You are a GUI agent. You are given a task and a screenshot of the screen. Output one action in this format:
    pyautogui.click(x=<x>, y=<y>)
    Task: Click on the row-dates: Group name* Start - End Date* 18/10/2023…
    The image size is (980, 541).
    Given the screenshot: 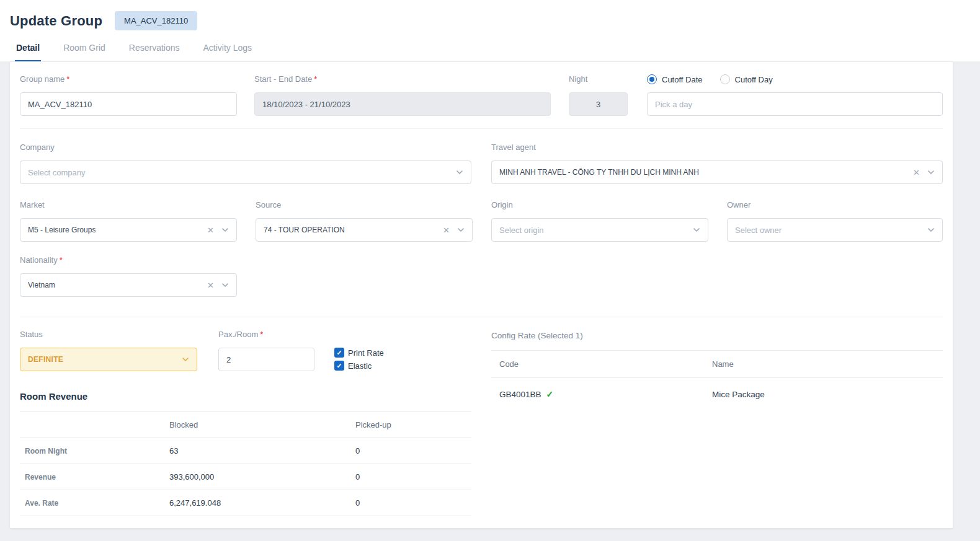 What is the action you would take?
    pyautogui.click(x=481, y=102)
    